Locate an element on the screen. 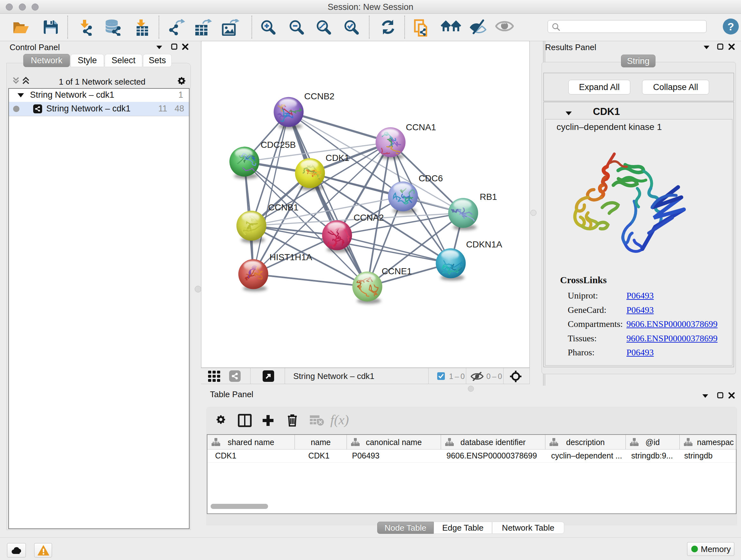  svg-text: CDC6 is located at coordinates (431, 178).